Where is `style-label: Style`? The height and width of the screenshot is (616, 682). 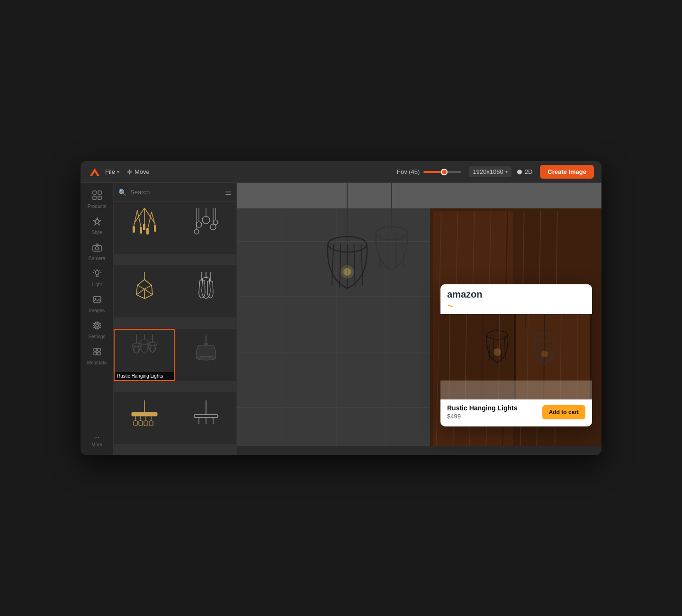 style-label: Style is located at coordinates (97, 232).